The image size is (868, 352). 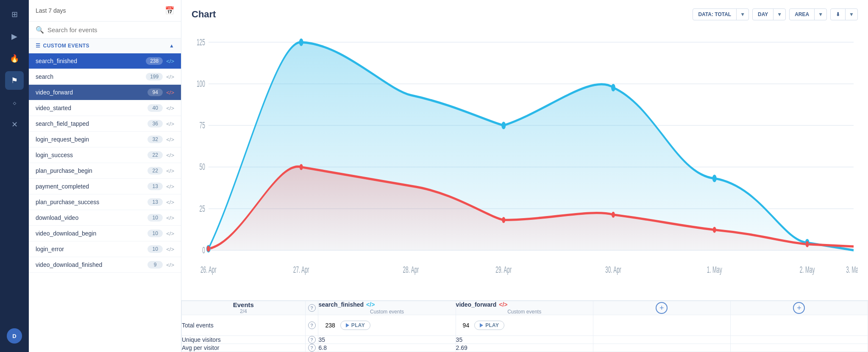 I want to click on search-input, so click(x=111, y=30).